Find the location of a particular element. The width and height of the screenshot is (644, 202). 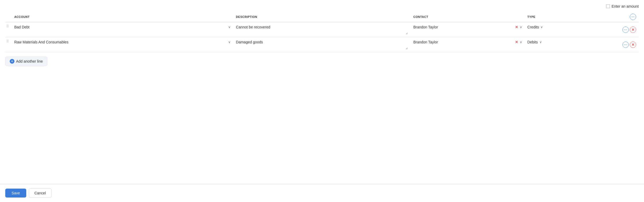

contact-name-1: Brandon Taylor is located at coordinates (463, 27).